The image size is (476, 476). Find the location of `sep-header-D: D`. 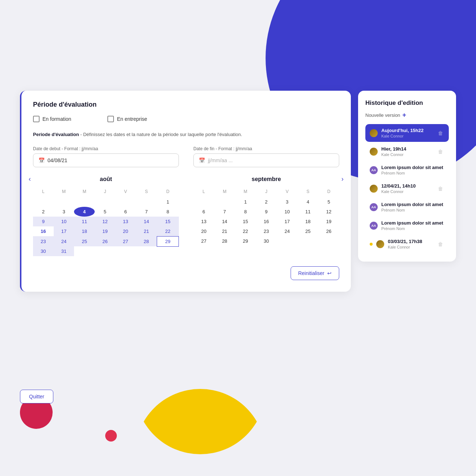

sep-header-D: D is located at coordinates (329, 192).